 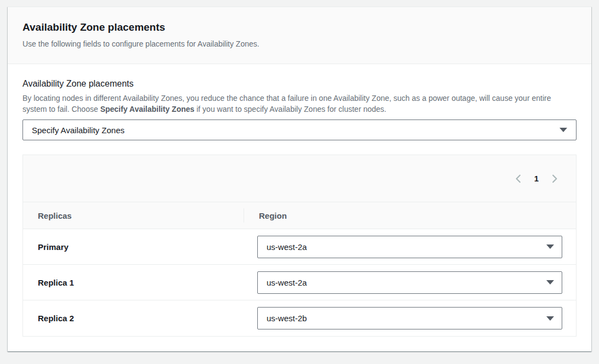 What do you see at coordinates (536, 179) in the screenshot?
I see `pagination: 1` at bounding box center [536, 179].